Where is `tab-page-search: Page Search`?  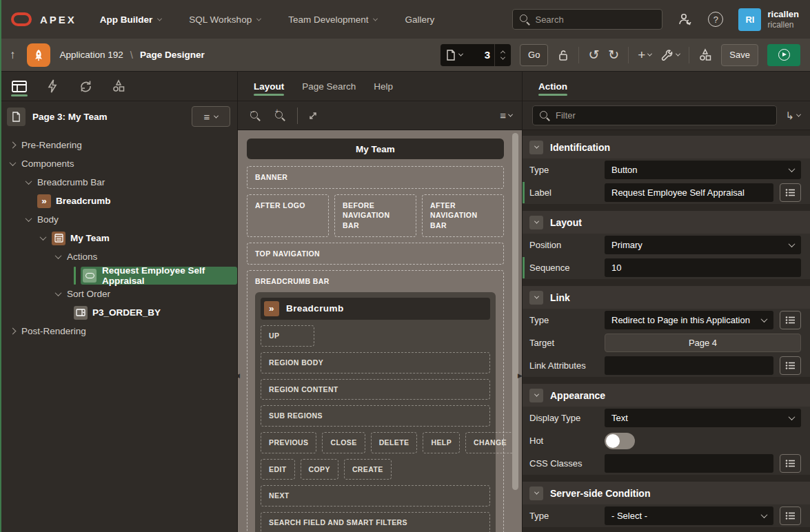
tab-page-search: Page Search is located at coordinates (329, 86).